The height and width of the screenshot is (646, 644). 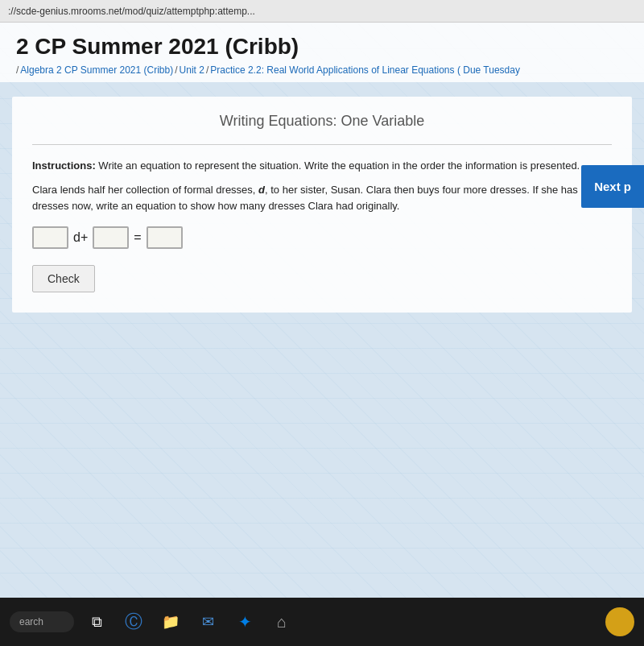 I want to click on file-explorer-icon: 📁, so click(x=171, y=622).